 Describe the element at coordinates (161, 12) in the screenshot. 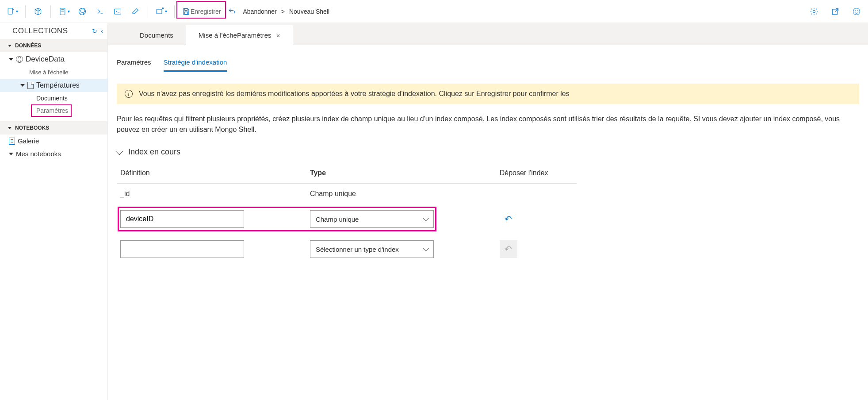

I see `link-button: ▾` at that location.